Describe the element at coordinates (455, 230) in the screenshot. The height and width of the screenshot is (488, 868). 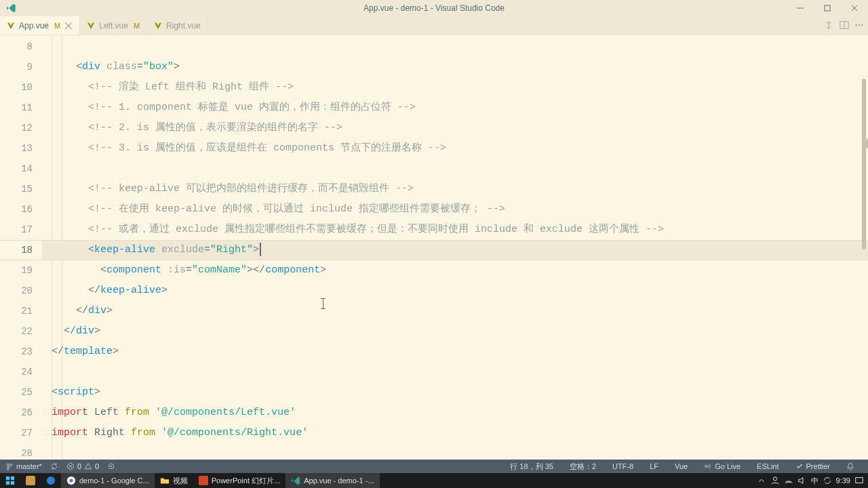
I see `code-line: <!-- 或者，通过 exclude 属性指定哪些组件不需要被缓存；但是：不要同…` at that location.